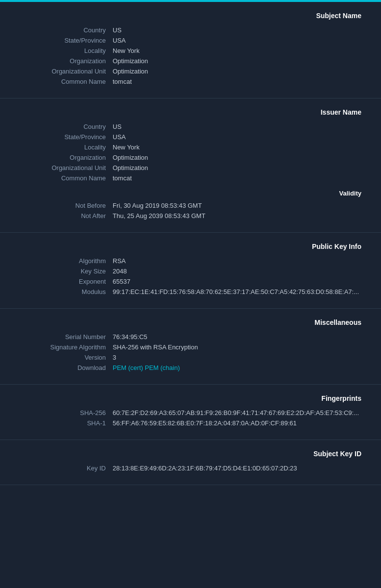 The height and width of the screenshot is (588, 381). I want to click on organization-value: Optimization, so click(130, 61).